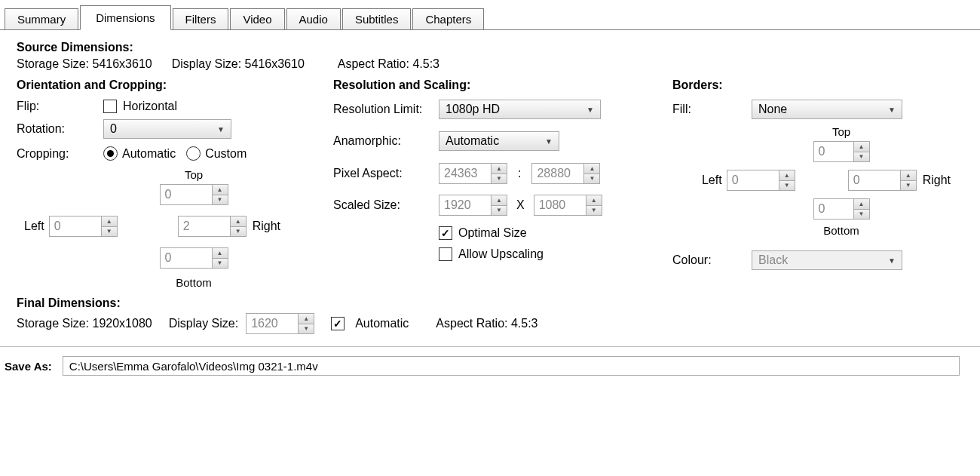 This screenshot has height=476, width=980. Describe the element at coordinates (29, 367) in the screenshot. I see `save-as-label: Save As:` at that location.